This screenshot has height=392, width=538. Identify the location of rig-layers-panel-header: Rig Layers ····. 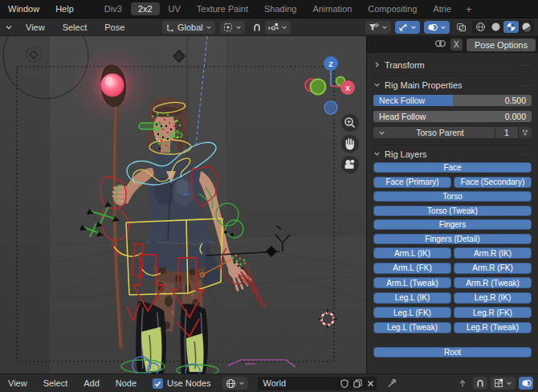
(453, 154).